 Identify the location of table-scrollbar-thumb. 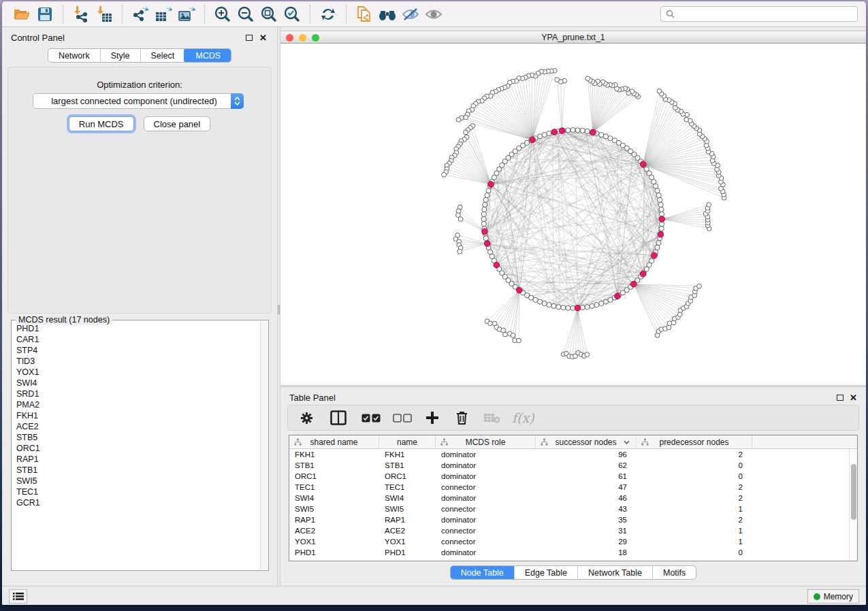
(854, 492).